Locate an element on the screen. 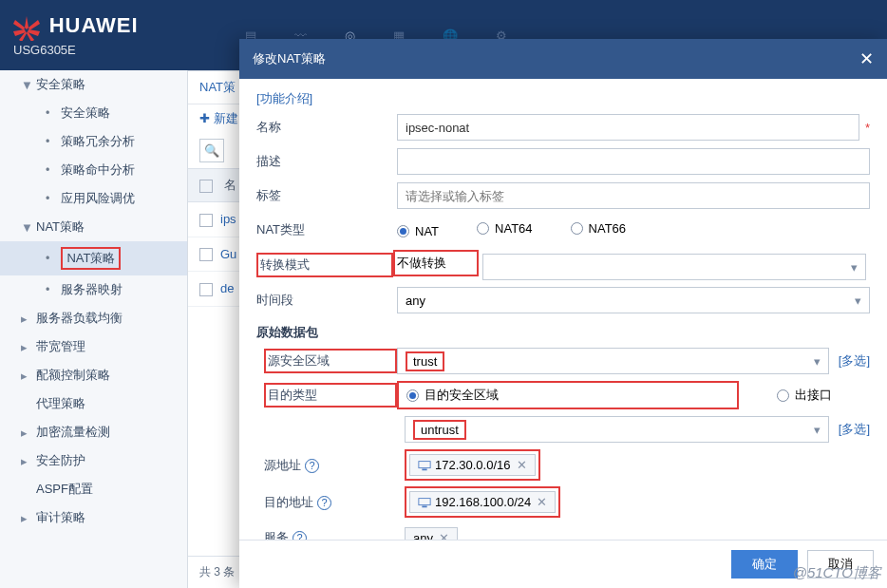 The image size is (887, 588). modal-title: 修改NAT策略 is located at coordinates (289, 59).